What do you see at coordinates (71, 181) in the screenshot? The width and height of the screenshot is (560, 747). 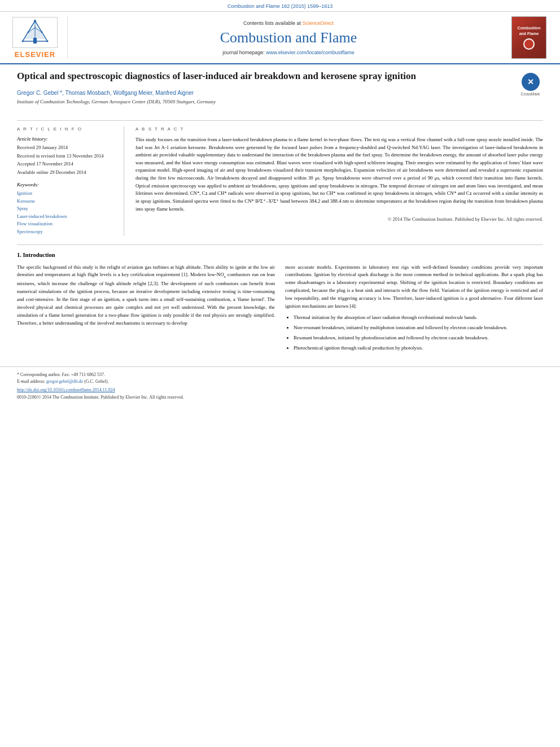 I see `article-info: A R T I C L E I N F O Article history: R…` at bounding box center [71, 181].